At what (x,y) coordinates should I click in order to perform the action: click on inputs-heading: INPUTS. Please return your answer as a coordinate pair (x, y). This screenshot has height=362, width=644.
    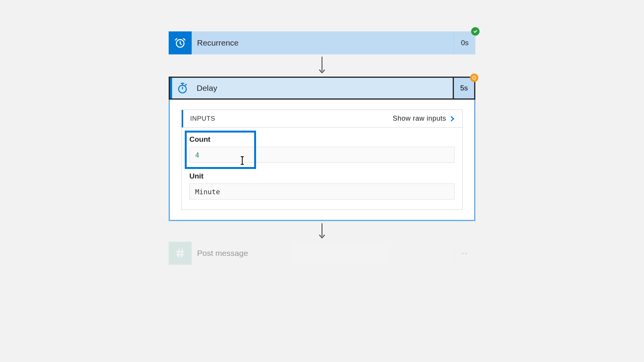
    Looking at the image, I should click on (202, 119).